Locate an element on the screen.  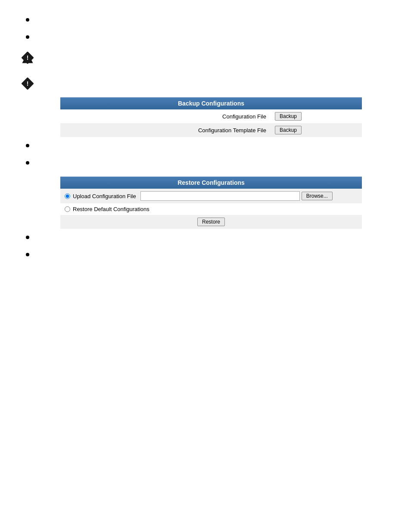
backup-table-header: Backup Configurations is located at coordinates (211, 103).